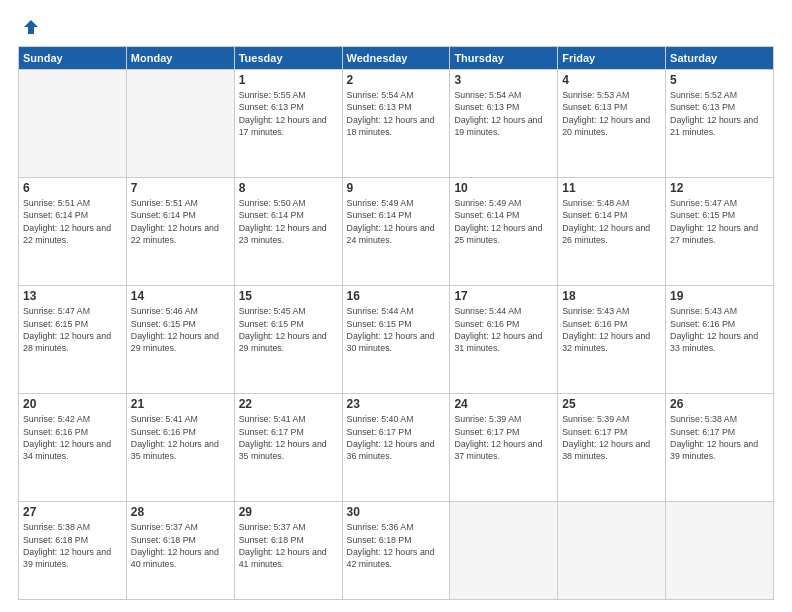 Image resolution: width=792 pixels, height=612 pixels. Describe the element at coordinates (288, 340) in the screenshot. I see `calendar-cell: 15Sunrise: 5:45 AMSunset: 6:15 PMDayligh…` at that location.